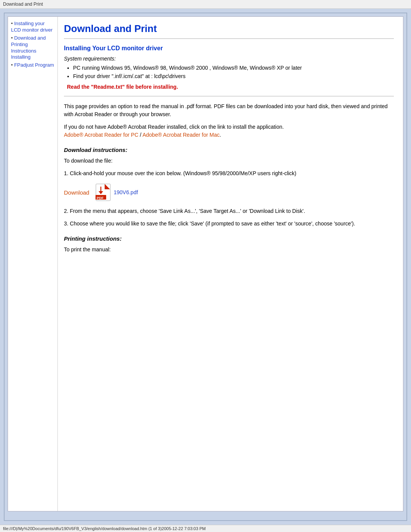 This screenshot has height=532, width=411. Describe the element at coordinates (181, 135) in the screenshot. I see `acrobat-mac-link: Adobe® Acrobat Reader for Mac` at that location.